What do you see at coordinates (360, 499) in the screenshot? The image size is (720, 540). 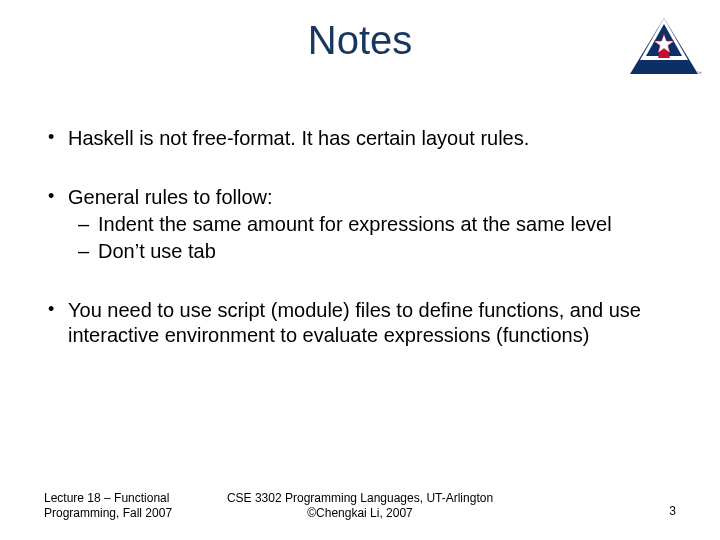 I see `footer-center-line1: CSE 3302 Programming Languages, UT-Arlin…` at bounding box center [360, 499].